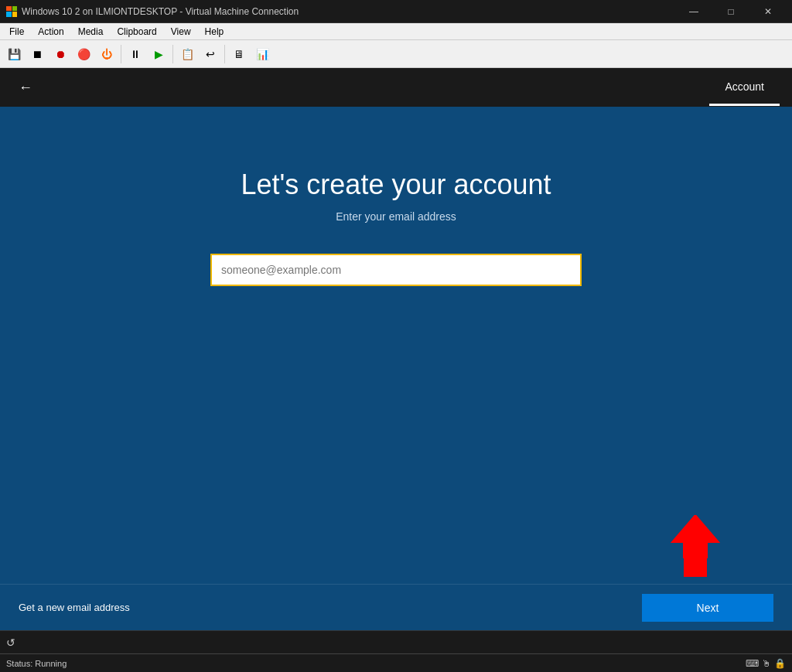 The image size is (792, 672). What do you see at coordinates (396, 663) in the screenshot?
I see `sysbar: Status: Running ⌨ 🖱 🔒` at bounding box center [396, 663].